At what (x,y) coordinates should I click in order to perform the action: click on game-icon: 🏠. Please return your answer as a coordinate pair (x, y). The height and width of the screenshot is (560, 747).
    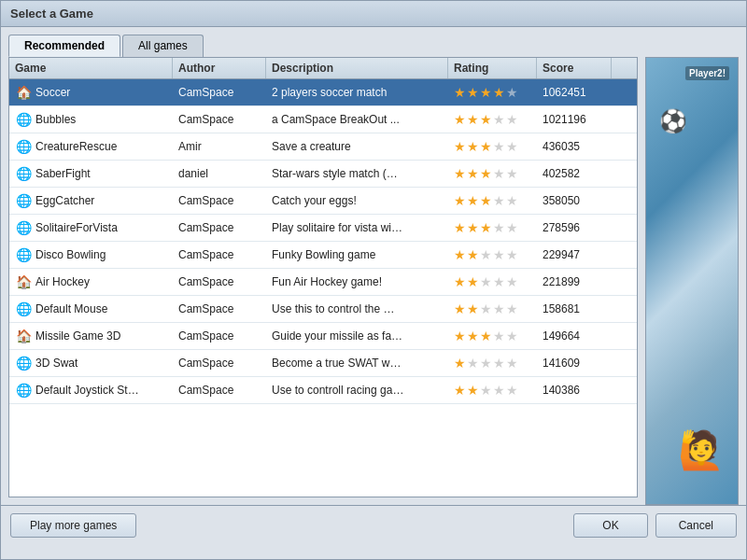
    Looking at the image, I should click on (23, 282).